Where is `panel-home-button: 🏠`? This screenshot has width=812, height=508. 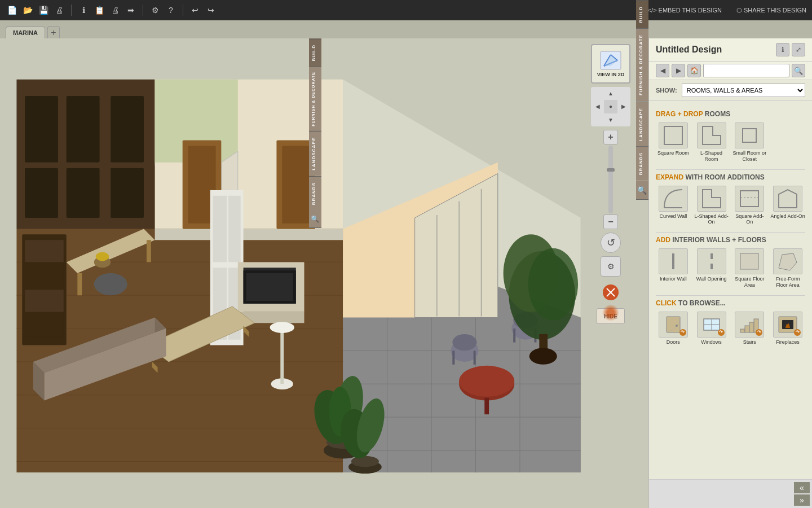 panel-home-button: 🏠 is located at coordinates (694, 71).